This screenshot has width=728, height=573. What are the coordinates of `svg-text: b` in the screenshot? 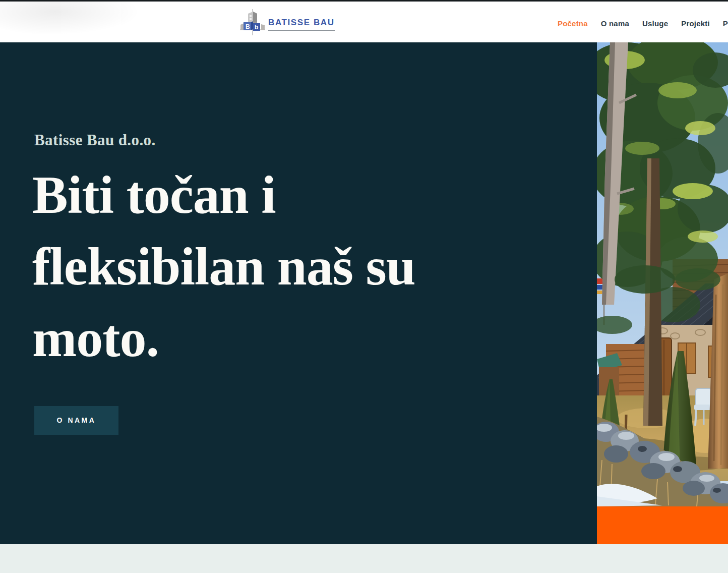 It's located at (256, 27).